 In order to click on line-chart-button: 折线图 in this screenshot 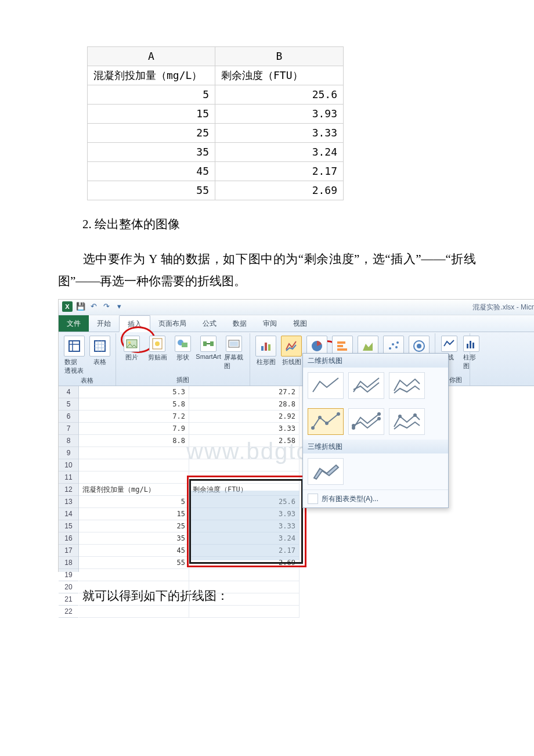, I will do `click(291, 351)`.